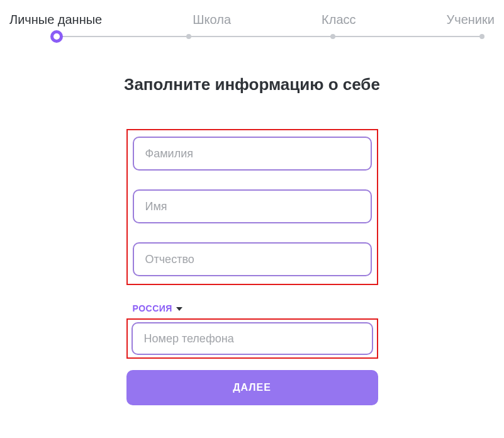 This screenshot has width=504, height=438. Describe the element at coordinates (179, 309) in the screenshot. I see `chevron-down-icon` at that location.